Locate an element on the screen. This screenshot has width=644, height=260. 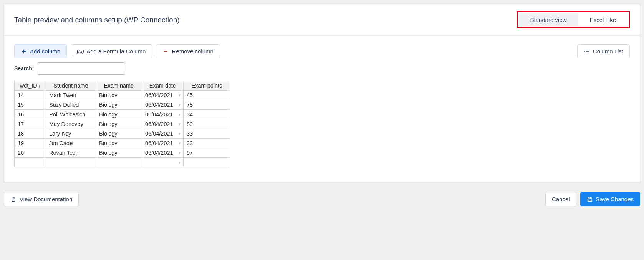
cell-points: 78 is located at coordinates (207, 105).